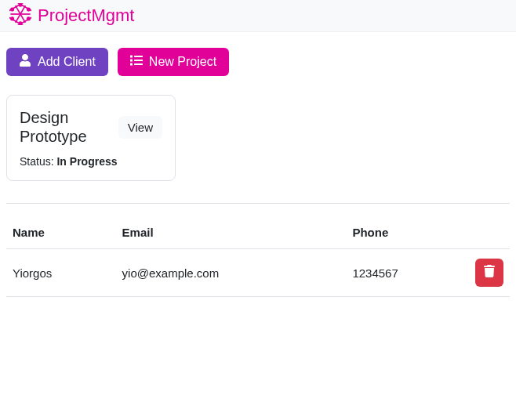  What do you see at coordinates (258, 204) in the screenshot?
I see `divider` at bounding box center [258, 204].